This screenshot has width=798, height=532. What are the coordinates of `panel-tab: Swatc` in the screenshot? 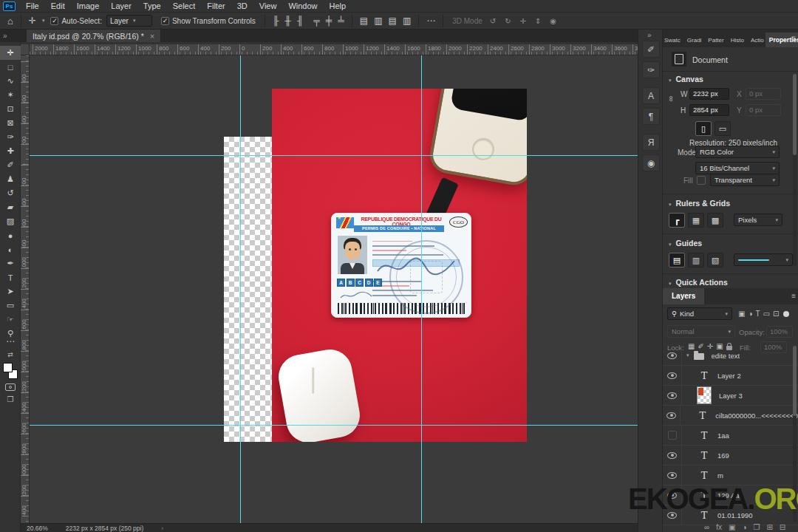 It's located at (672, 40).